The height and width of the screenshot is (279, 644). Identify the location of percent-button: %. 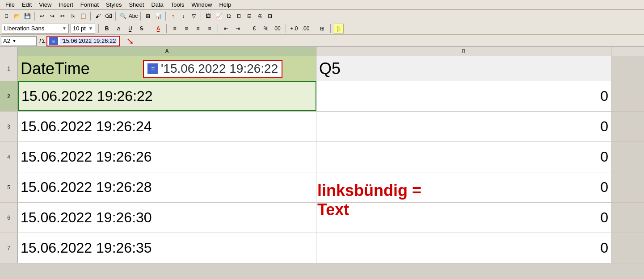
(266, 29).